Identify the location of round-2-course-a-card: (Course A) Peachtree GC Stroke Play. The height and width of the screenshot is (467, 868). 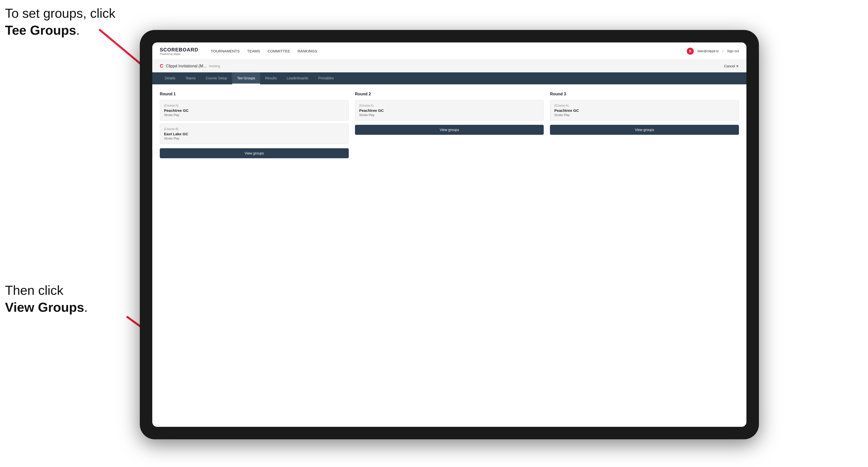
(450, 111).